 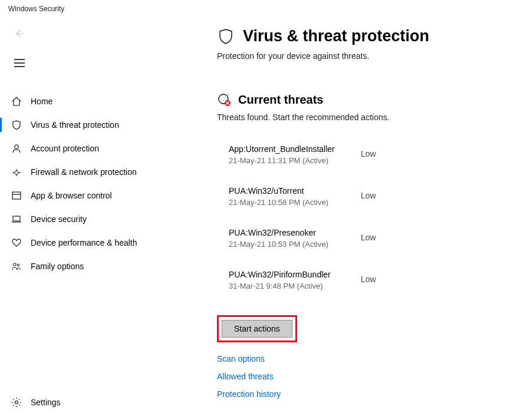 I want to click on section-title: Current threats, so click(x=281, y=100).